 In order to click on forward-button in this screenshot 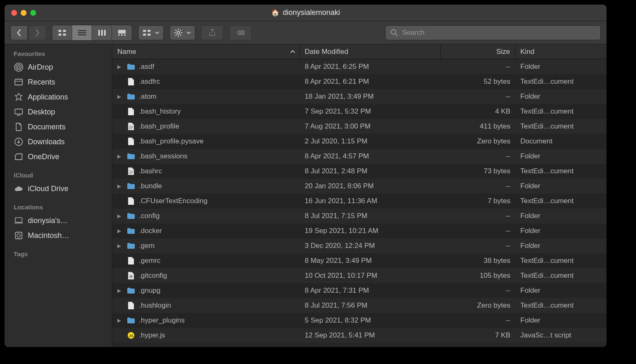, I will do `click(37, 33)`.